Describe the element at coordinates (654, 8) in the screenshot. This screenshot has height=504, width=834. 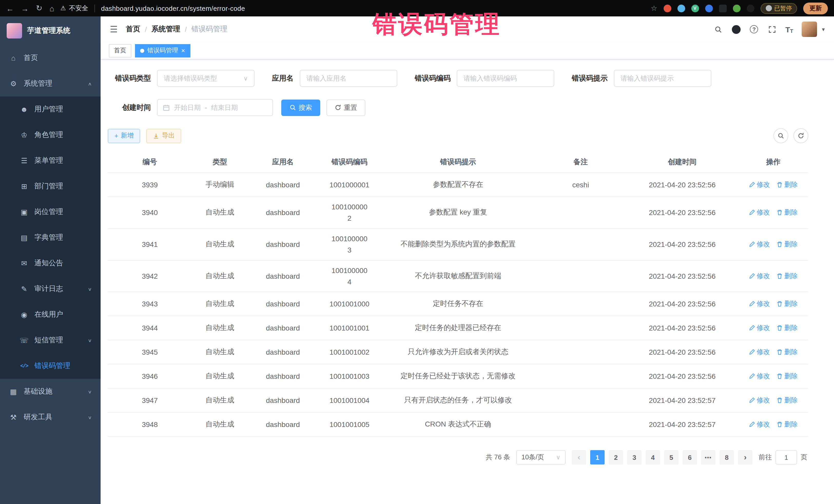
I see `bookmark-star-icon: ☆` at that location.